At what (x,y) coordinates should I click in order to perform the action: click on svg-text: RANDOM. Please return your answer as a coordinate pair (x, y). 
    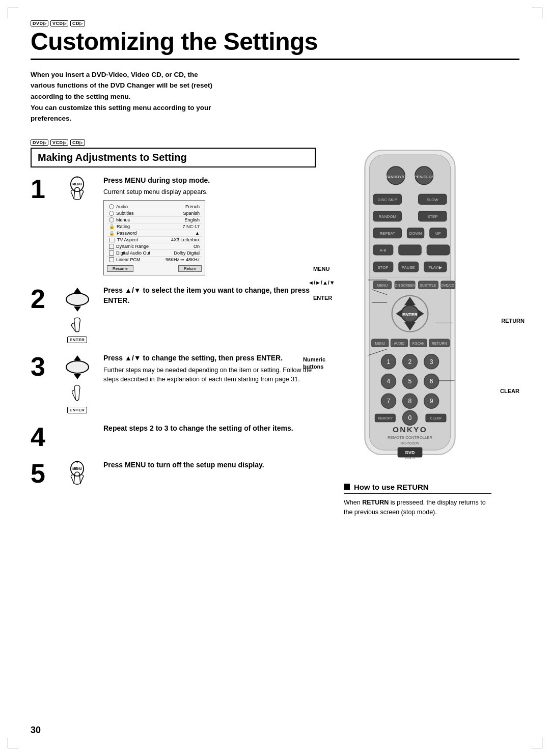
    Looking at the image, I should click on (388, 217).